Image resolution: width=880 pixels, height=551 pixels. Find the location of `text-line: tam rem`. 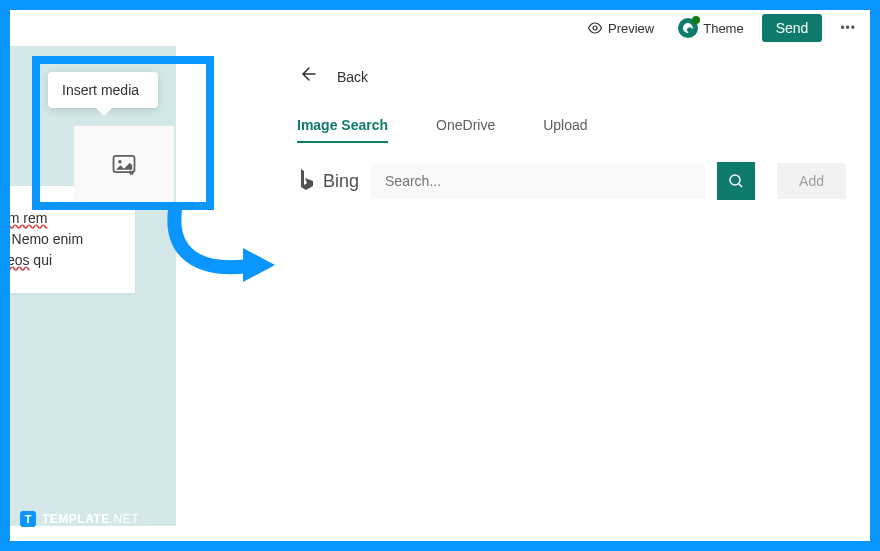

text-line: tam rem is located at coordinates (64, 218).